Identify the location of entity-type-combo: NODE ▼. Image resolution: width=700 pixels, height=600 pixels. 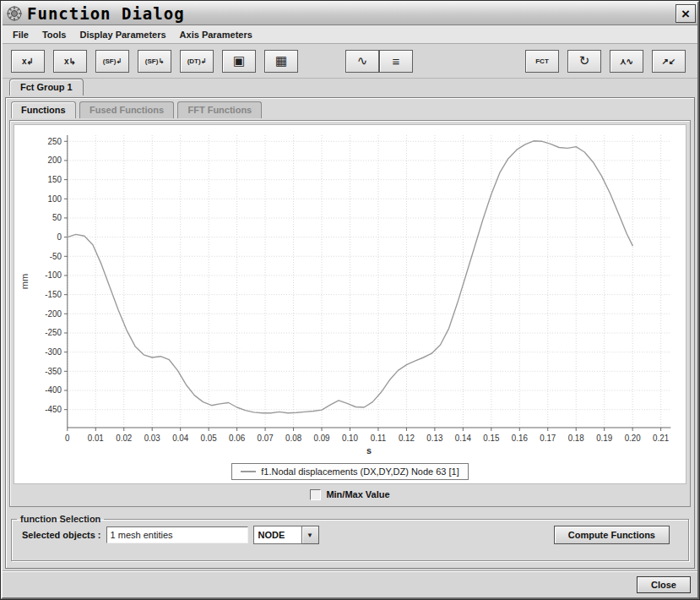
(286, 535).